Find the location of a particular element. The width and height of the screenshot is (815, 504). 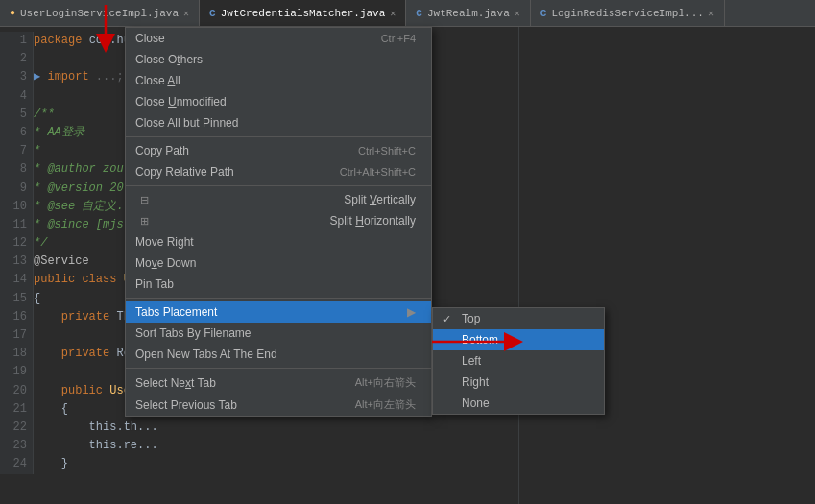

tabs-placement-submenu: ✓ Top Bottom Left Right None is located at coordinates (518, 361).